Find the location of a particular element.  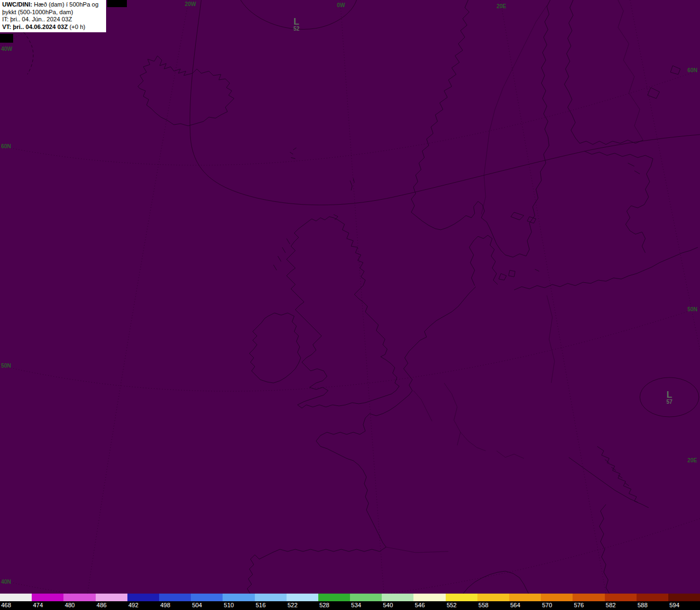

valid-time: VT: þri.. 04.06.2024 03Z is located at coordinates (35, 27).